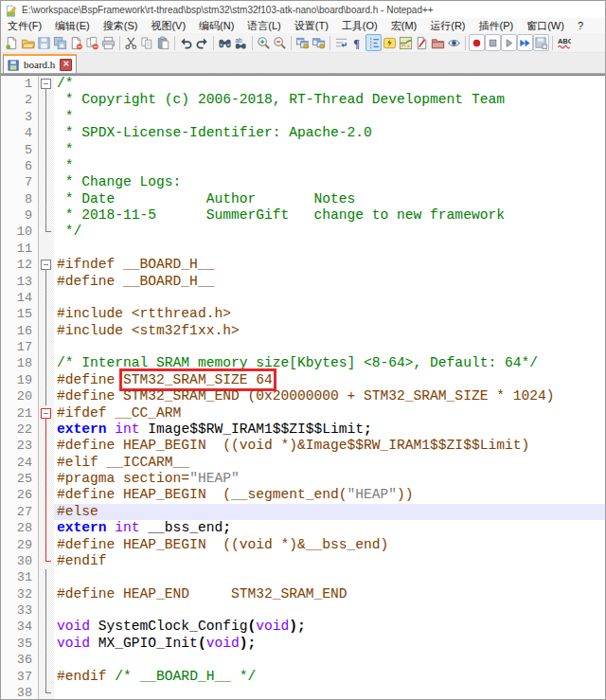  I want to click on line-number: 7, so click(20, 182).